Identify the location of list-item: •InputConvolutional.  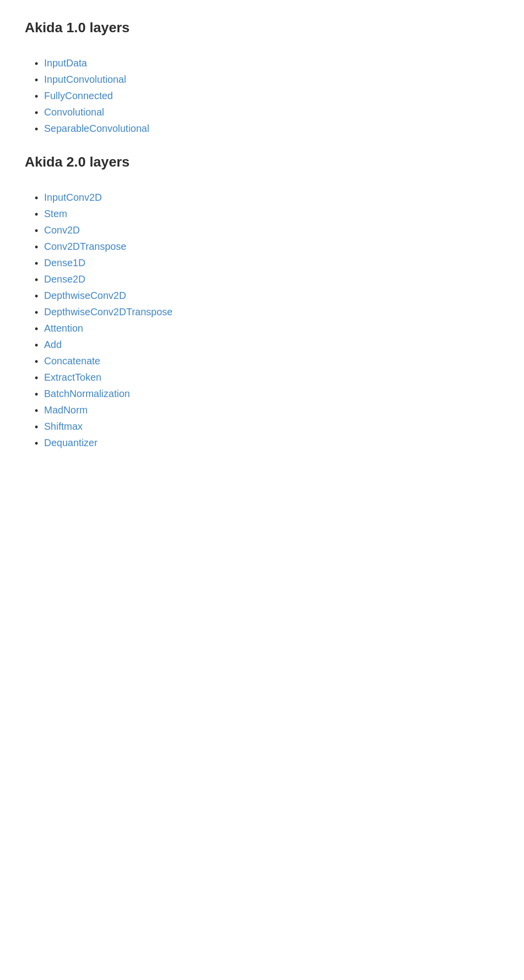
(267, 79).